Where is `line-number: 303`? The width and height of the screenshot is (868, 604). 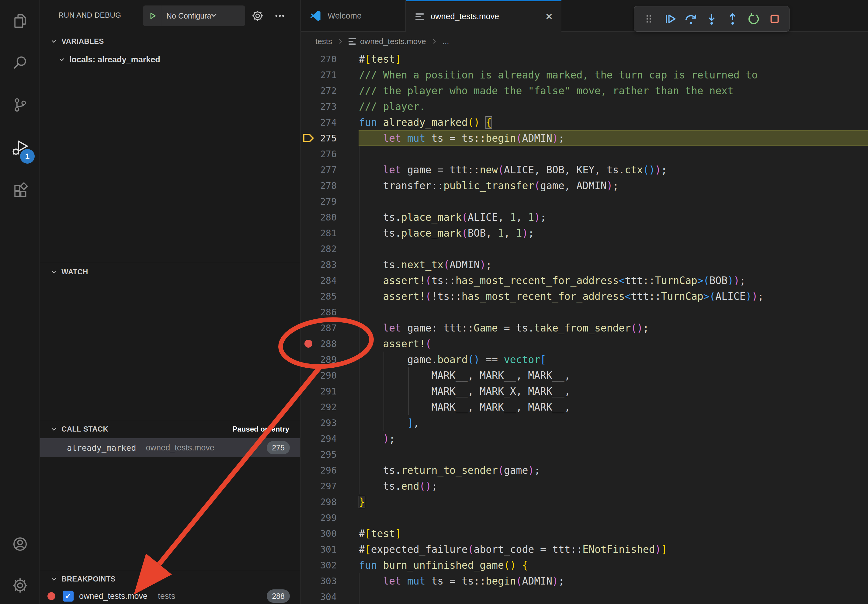
line-number: 303 is located at coordinates (328, 581).